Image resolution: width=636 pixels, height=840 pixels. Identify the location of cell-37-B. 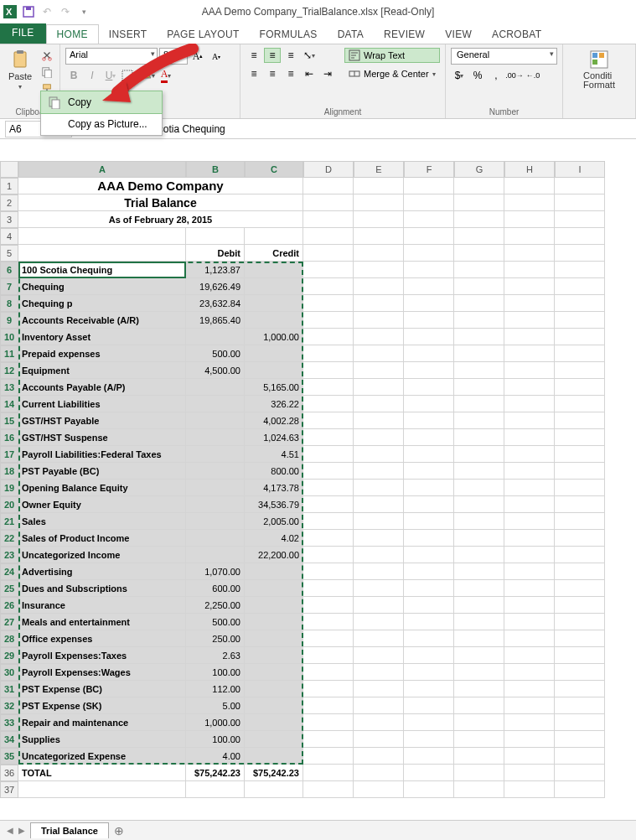
(215, 790).